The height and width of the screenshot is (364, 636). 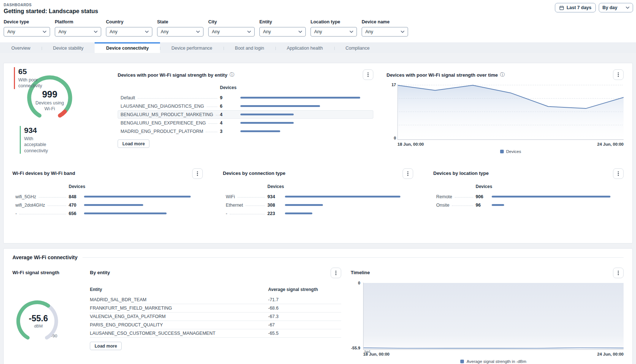 I want to click on filter-select-platform: Any, so click(x=78, y=32).